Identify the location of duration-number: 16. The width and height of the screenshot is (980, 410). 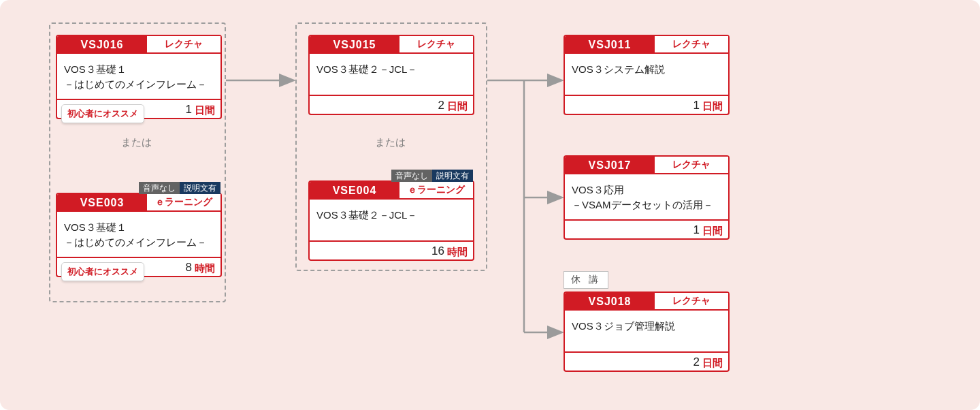
(438, 251).